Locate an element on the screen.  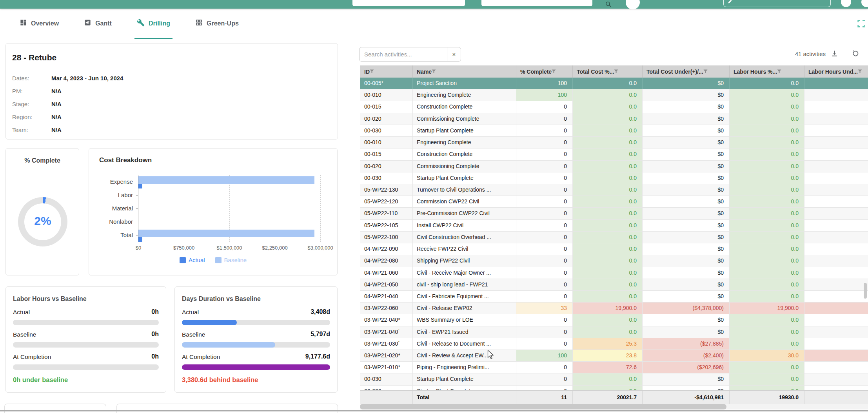
legend-item-actual: Actual is located at coordinates (192, 260).